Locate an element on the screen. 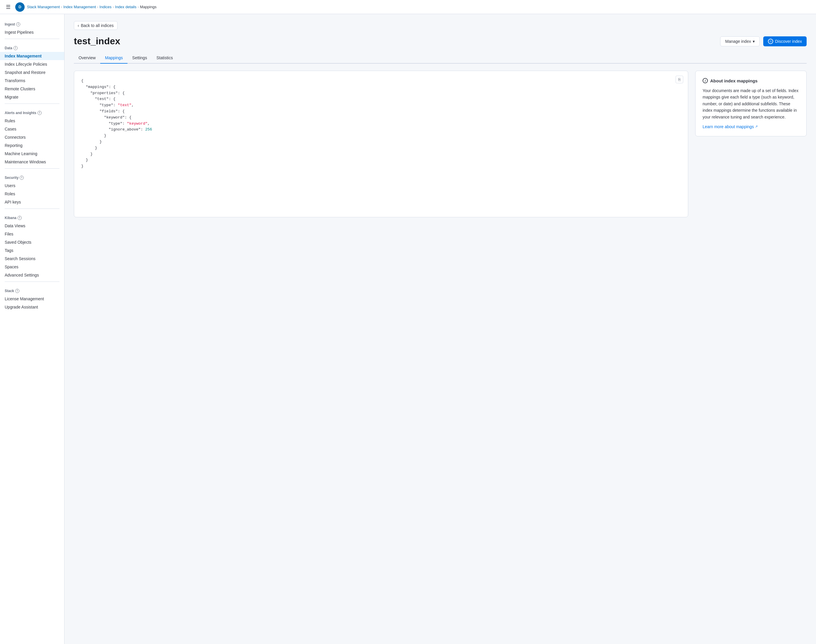 This screenshot has width=816, height=644. sidebar-item-users: Users is located at coordinates (32, 186).